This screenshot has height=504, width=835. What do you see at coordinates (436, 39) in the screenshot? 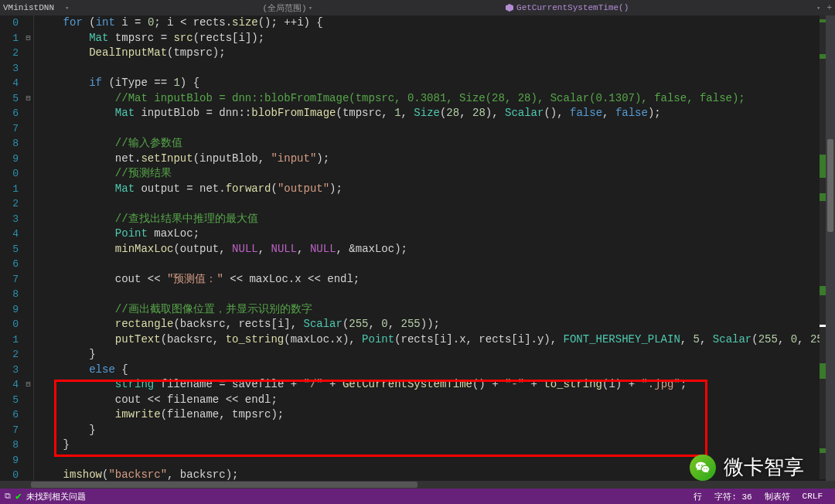
I see `code-line: Mat tmpsrc = src(rects[i]);` at bounding box center [436, 39].